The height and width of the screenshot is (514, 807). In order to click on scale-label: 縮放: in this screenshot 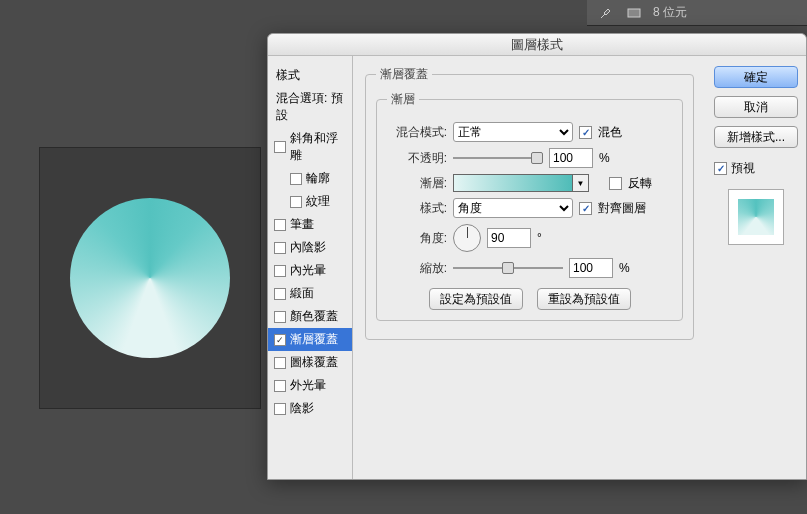, I will do `click(417, 268)`.